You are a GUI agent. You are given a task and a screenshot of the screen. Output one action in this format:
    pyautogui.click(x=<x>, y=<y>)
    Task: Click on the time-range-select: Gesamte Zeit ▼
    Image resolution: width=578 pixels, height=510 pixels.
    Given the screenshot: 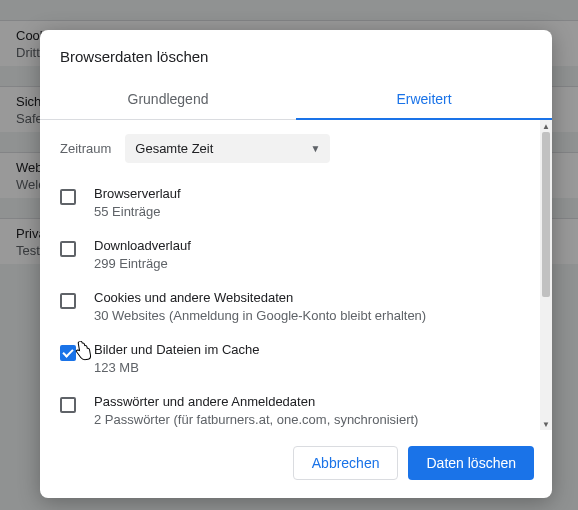 What is the action you would take?
    pyautogui.click(x=228, y=148)
    